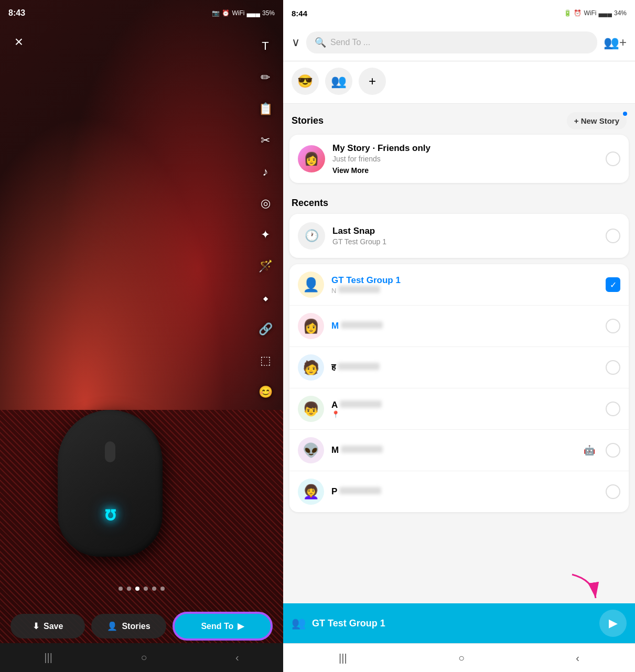 This screenshot has height=672, width=635. I want to click on contact-name-a: A, so click(465, 405).